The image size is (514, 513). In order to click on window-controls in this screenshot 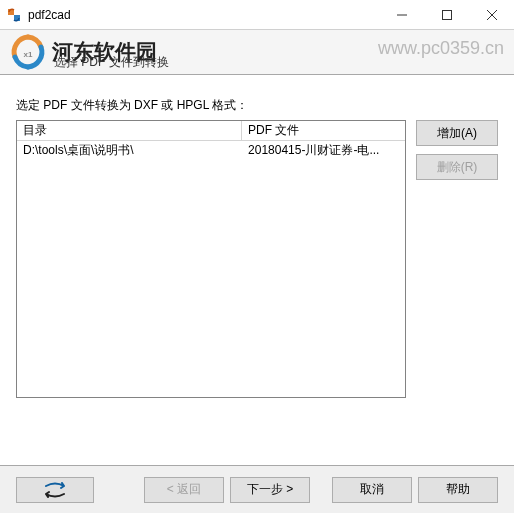, I will do `click(446, 14)`.